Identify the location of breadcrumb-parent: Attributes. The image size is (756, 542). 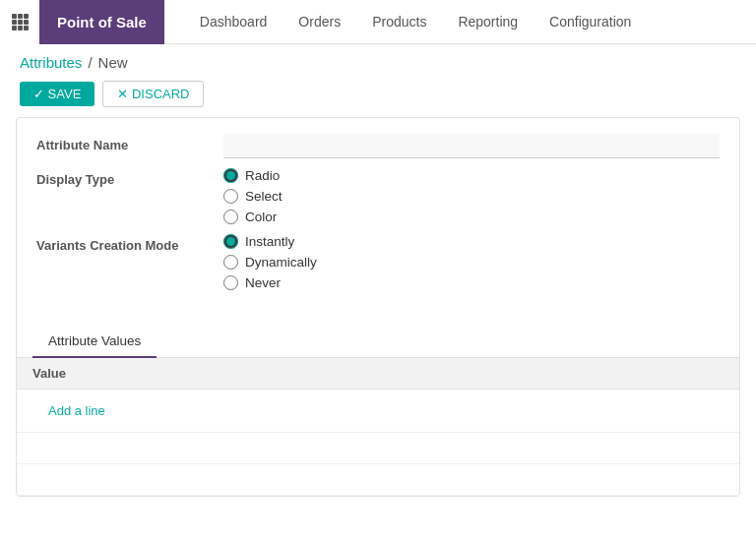
(51, 63).